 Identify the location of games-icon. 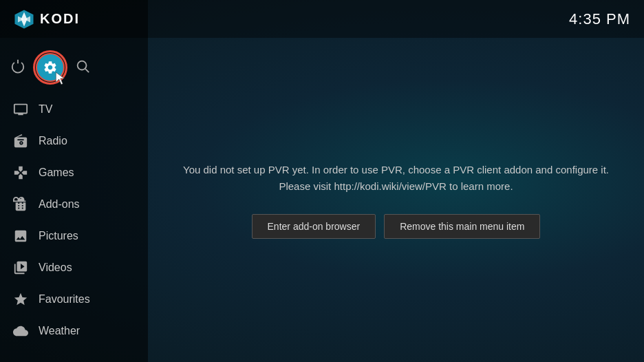
(21, 173).